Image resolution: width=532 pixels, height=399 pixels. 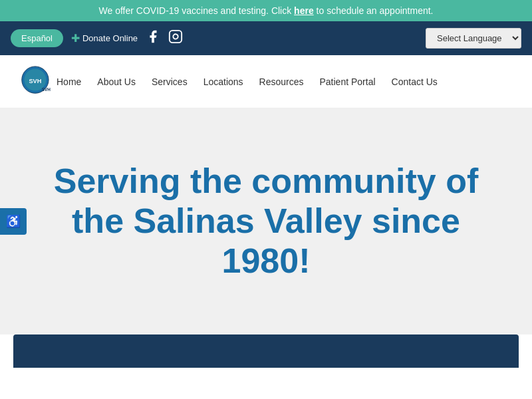 What do you see at coordinates (266, 351) in the screenshot?
I see `blue-card-section` at bounding box center [266, 351].